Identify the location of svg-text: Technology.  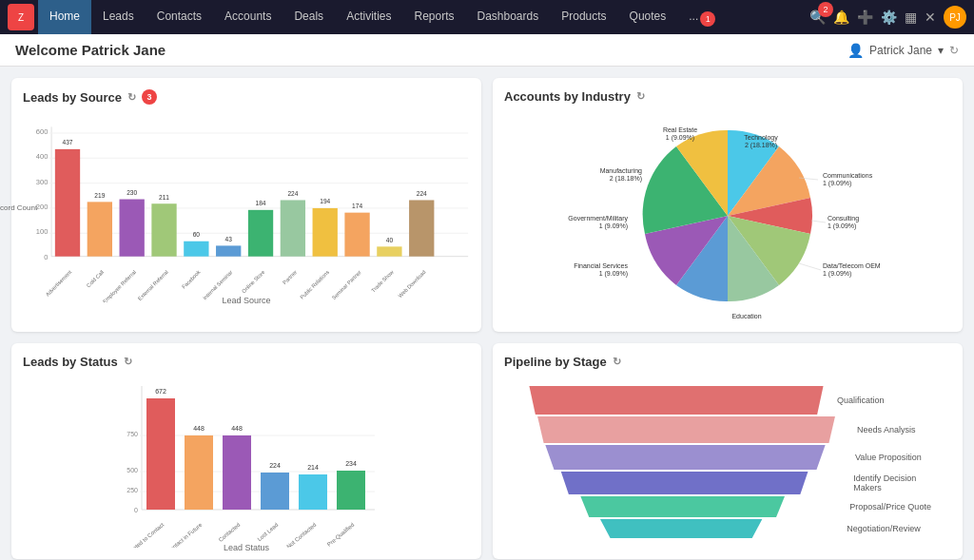
(761, 138).